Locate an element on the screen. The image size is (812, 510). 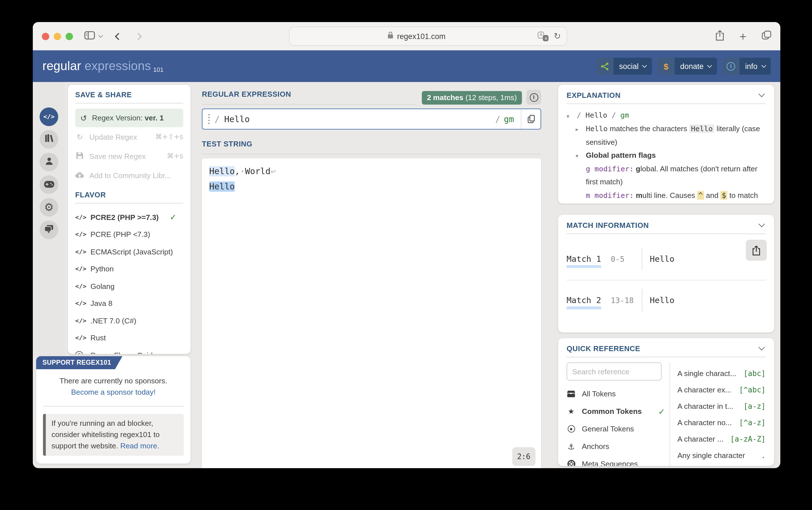
category-common-tokens: ★ Common Tokens ✓ is located at coordinates (616, 411).